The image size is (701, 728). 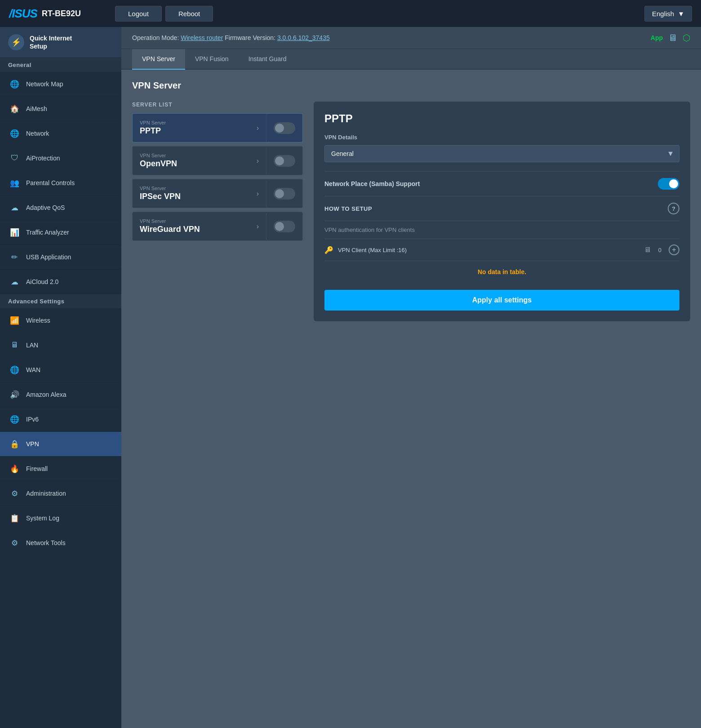 I want to click on usb-icon: ⬡, so click(x=687, y=38).